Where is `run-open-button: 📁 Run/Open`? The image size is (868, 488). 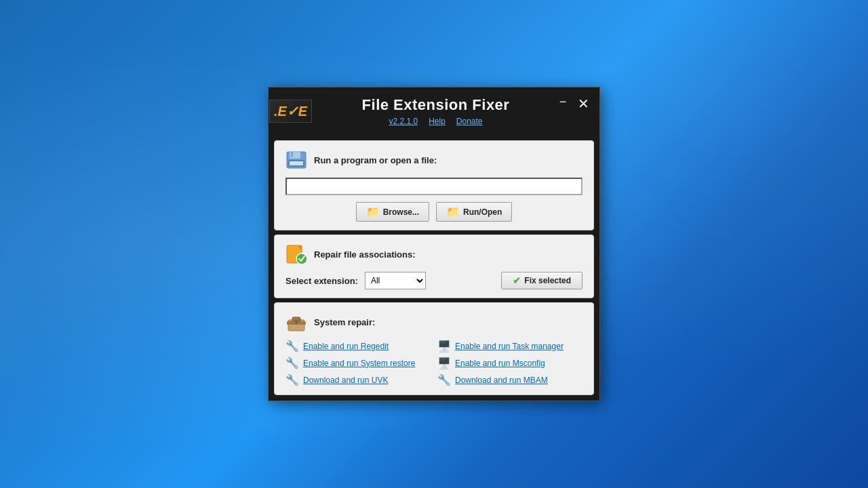
run-open-button: 📁 Run/Open is located at coordinates (474, 211).